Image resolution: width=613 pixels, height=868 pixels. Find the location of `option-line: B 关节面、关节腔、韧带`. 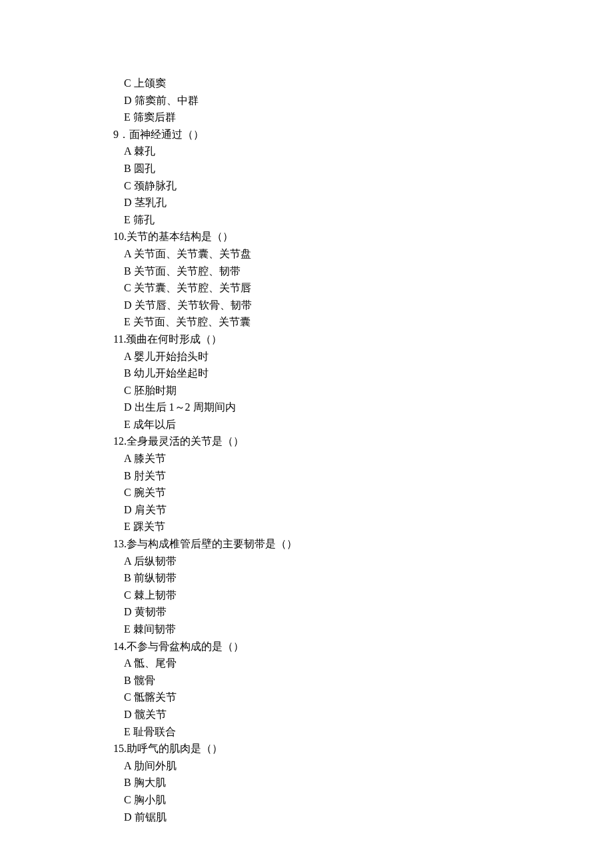

option-line: B 关节面、关节腔、韧带 is located at coordinates (363, 271).